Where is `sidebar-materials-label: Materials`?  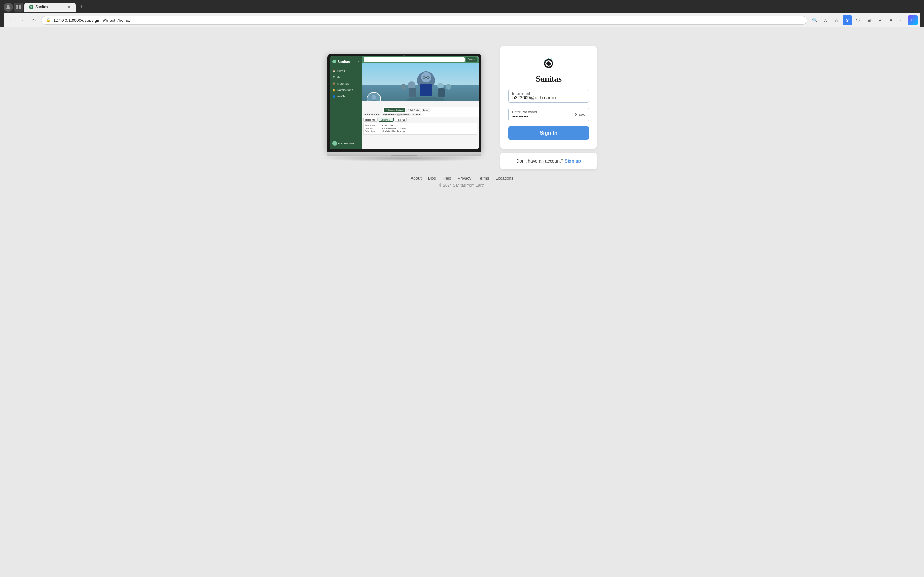
sidebar-materials-label: Materials is located at coordinates (343, 84).